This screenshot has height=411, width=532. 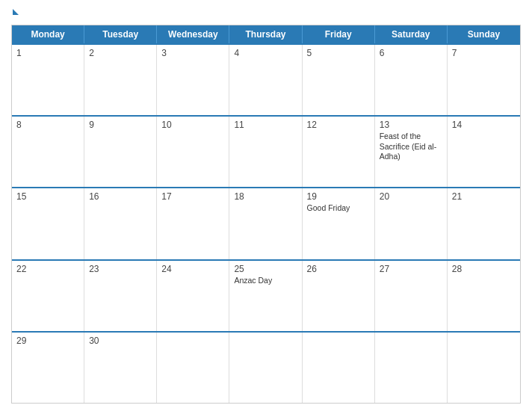 What do you see at coordinates (48, 341) in the screenshot?
I see `day-number: 29` at bounding box center [48, 341].